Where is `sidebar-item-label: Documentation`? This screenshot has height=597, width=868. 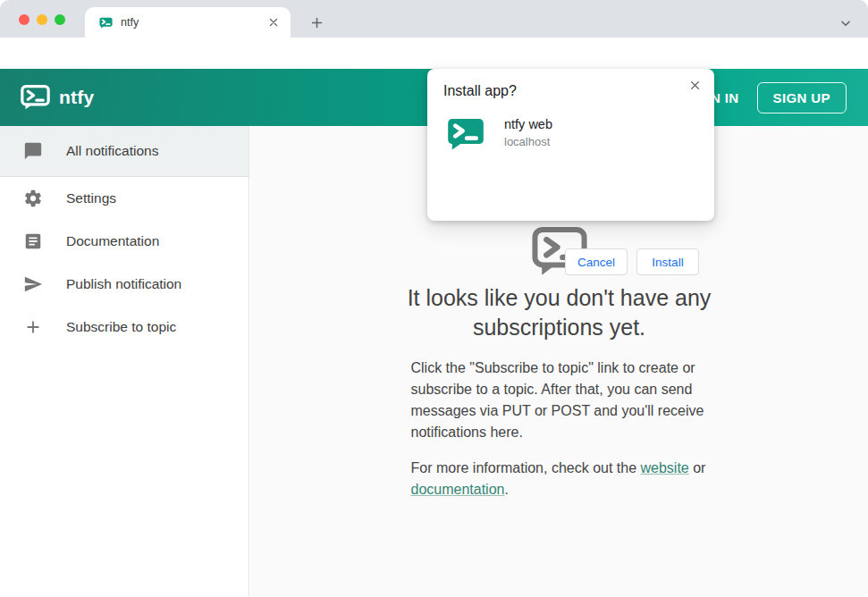 sidebar-item-label: Documentation is located at coordinates (113, 241).